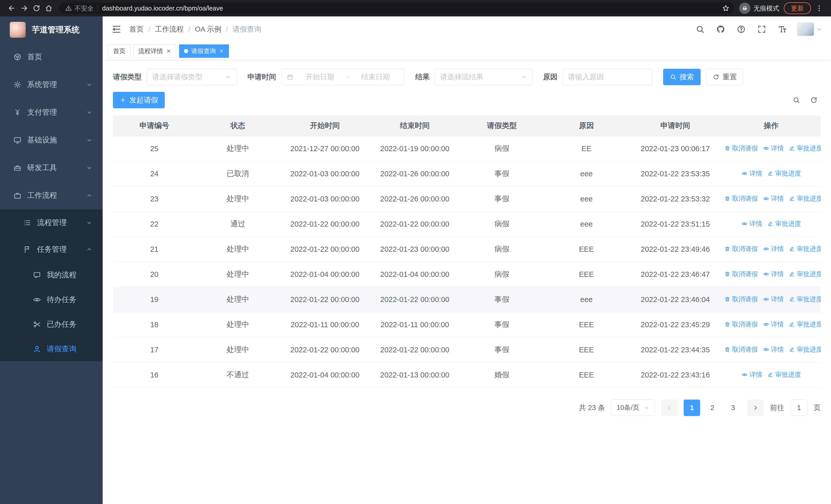 This screenshot has width=831, height=504. I want to click on home-icon, so click(49, 8).